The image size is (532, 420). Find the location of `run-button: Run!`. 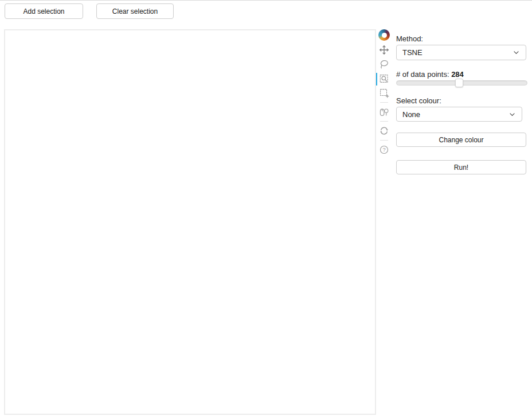

run-button: Run! is located at coordinates (461, 168).